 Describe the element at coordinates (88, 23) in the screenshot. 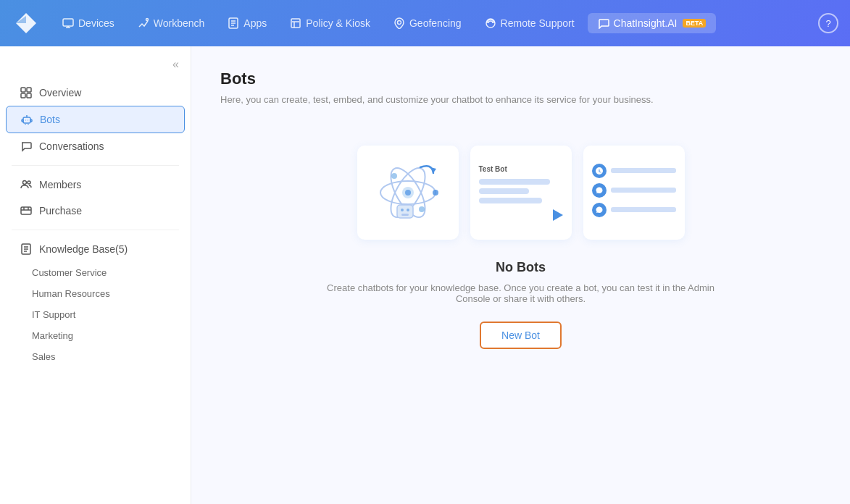

I see `nav-devices: Devices` at that location.